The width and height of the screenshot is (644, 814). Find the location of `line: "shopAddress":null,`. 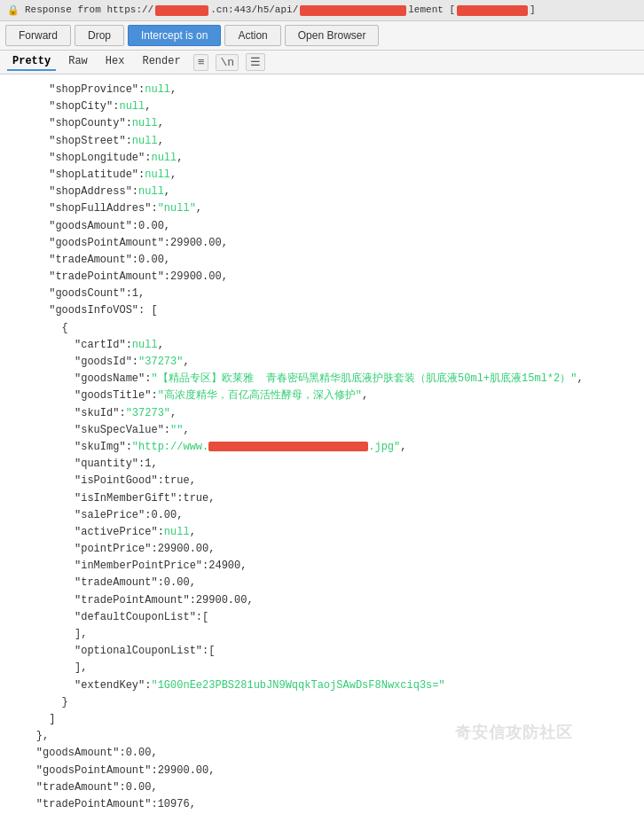

line: "shopAddress":null, is located at coordinates (322, 192).